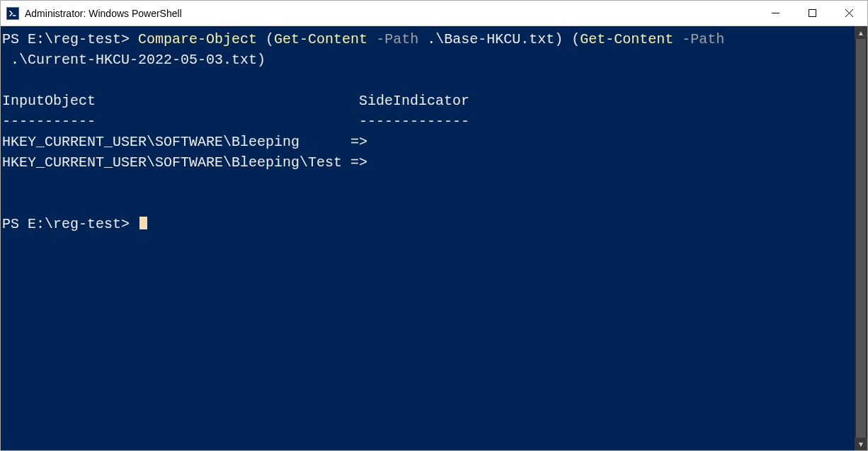 This screenshot has height=451, width=868. Describe the element at coordinates (861, 238) in the screenshot. I see `scrollbar: ▲ ▼` at that location.